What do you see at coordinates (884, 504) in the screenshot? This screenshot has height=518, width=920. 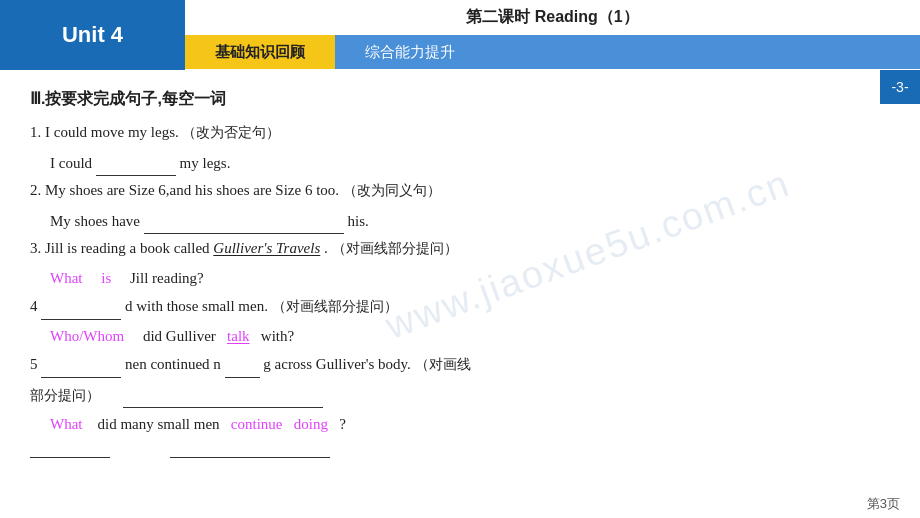 I see `bottom-page-label: 第3页` at bounding box center [884, 504].